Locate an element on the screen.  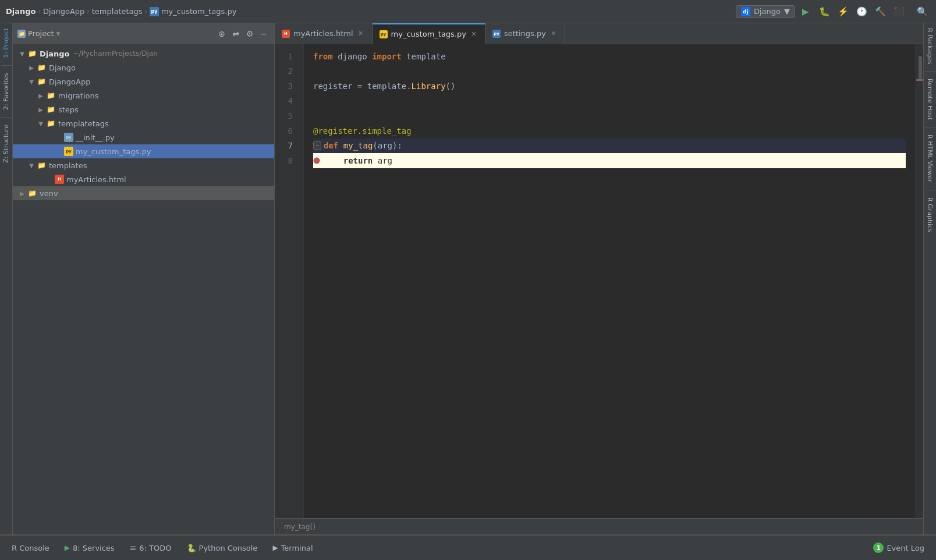
function-name: my_tag is located at coordinates (359, 146).